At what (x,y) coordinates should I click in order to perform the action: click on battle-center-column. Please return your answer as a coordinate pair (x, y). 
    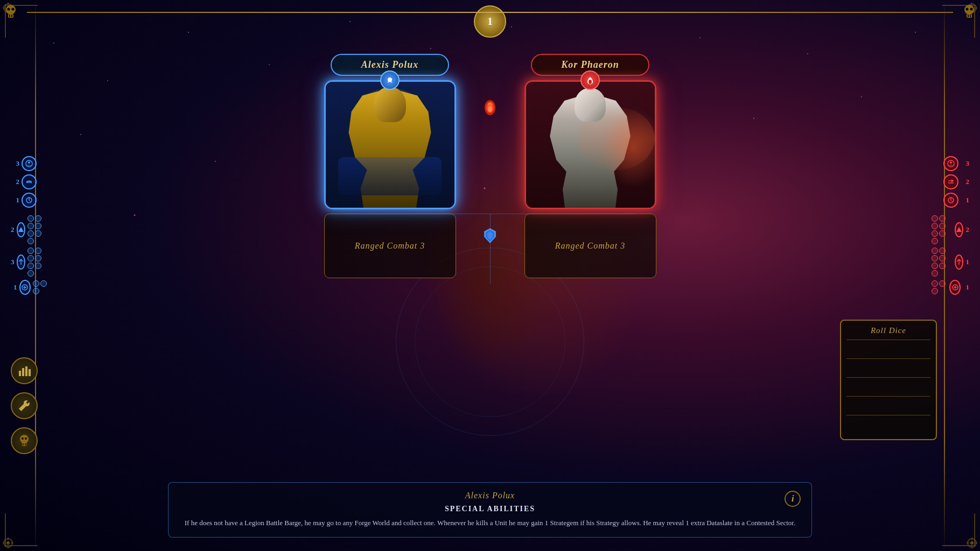
    Looking at the image, I should click on (490, 150).